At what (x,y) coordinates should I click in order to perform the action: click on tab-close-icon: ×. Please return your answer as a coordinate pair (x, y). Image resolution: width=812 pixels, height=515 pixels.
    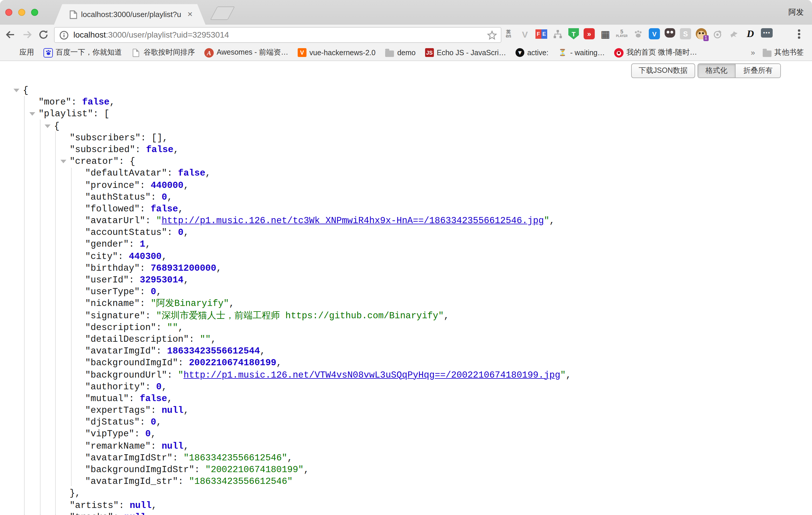
    Looking at the image, I should click on (190, 14).